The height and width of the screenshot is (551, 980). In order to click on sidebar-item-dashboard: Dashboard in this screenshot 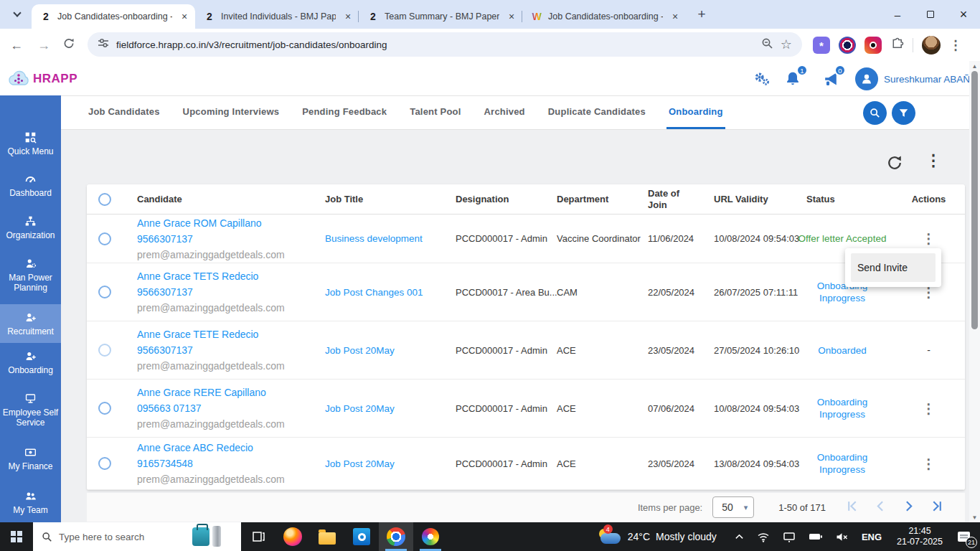, I will do `click(30, 187)`.